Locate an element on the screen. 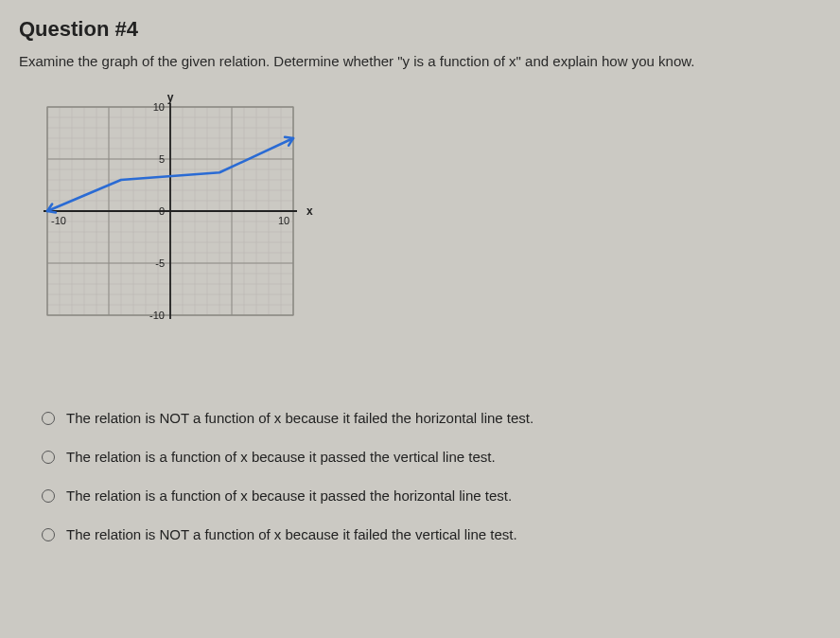 This screenshot has height=638, width=840. question-title: Question #4 is located at coordinates (420, 29).